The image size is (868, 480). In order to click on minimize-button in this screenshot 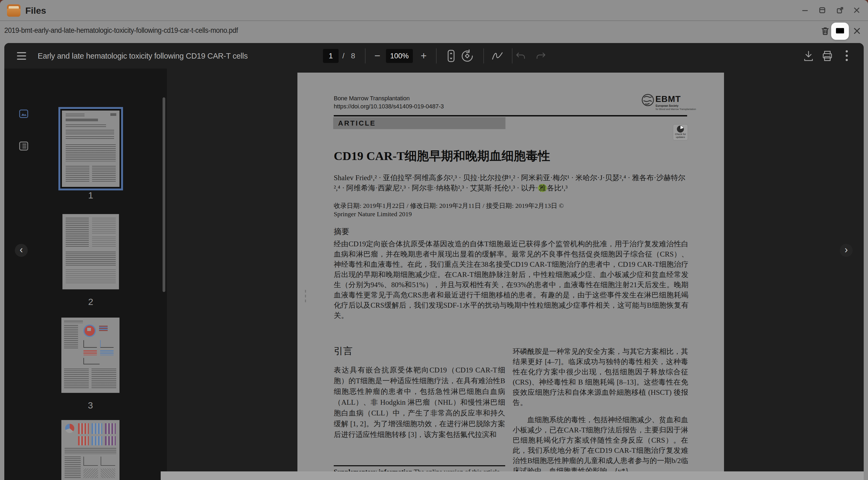, I will do `click(805, 10)`.